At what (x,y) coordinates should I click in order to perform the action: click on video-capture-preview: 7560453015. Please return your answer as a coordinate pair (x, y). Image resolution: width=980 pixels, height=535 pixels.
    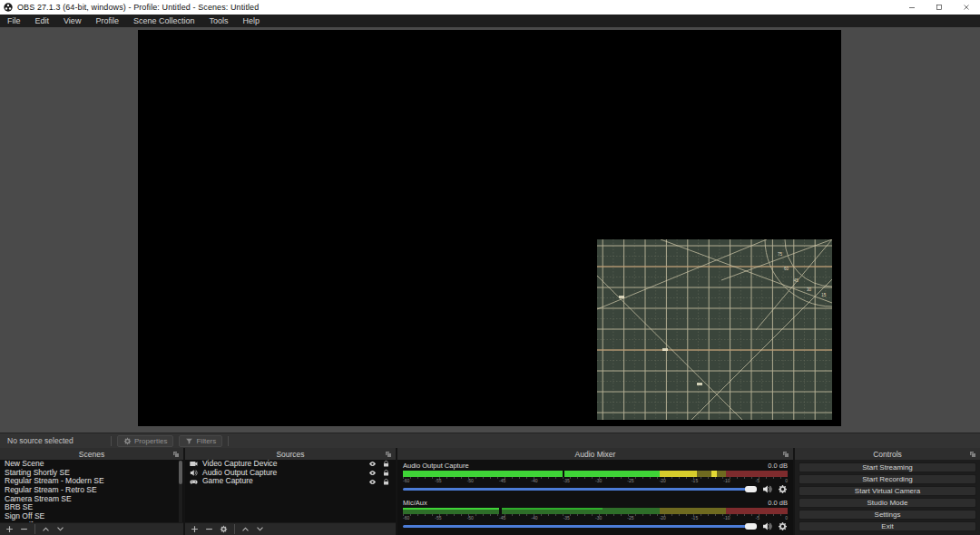
    Looking at the image, I should click on (715, 330).